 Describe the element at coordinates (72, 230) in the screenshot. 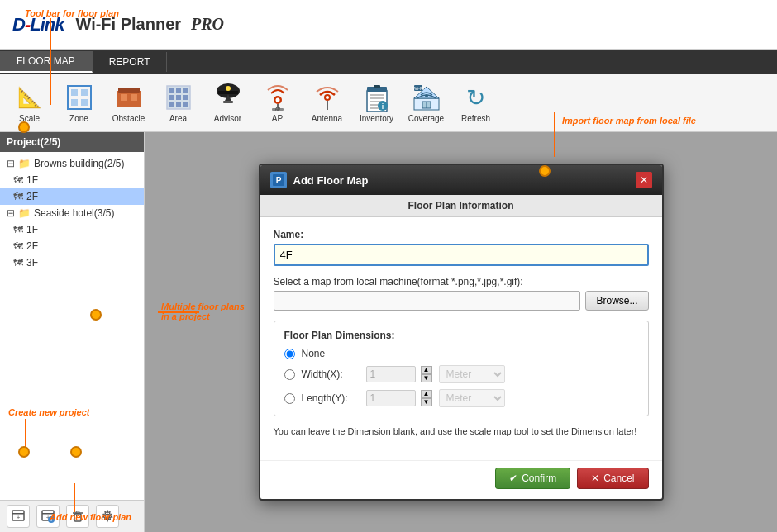

I see `tree-item-seaside-1f: 🗺 1F` at that location.